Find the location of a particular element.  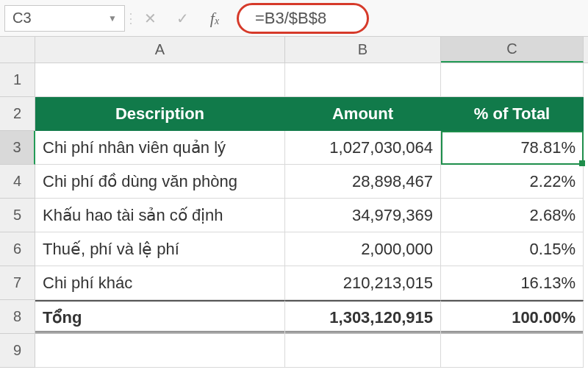

cell-text: 34,979,369 is located at coordinates (392, 215).